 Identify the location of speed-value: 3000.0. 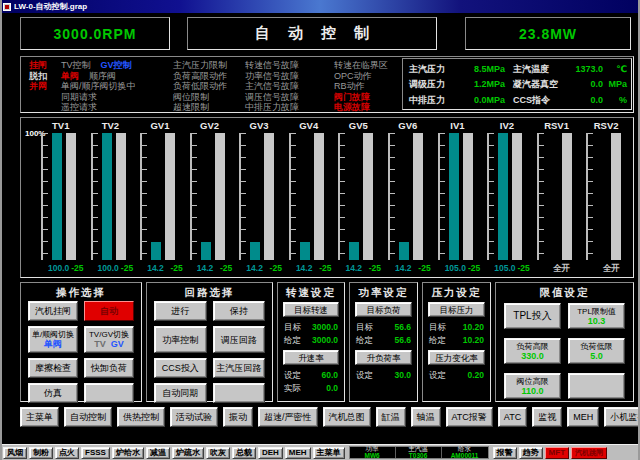
(325, 328).